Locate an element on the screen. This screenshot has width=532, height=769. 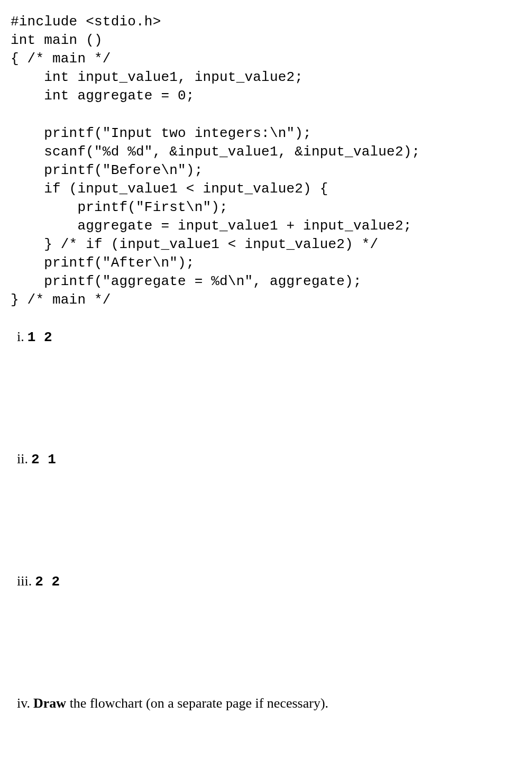
question-numeral: ii. is located at coordinates (22, 459).